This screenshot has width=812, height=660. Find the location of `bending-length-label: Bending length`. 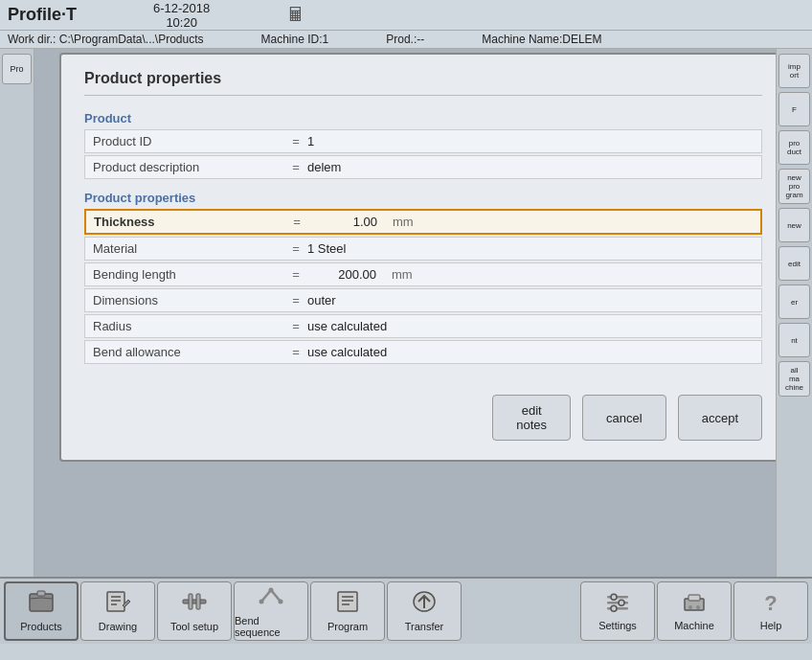

bending-length-label: Bending length is located at coordinates (189, 274).